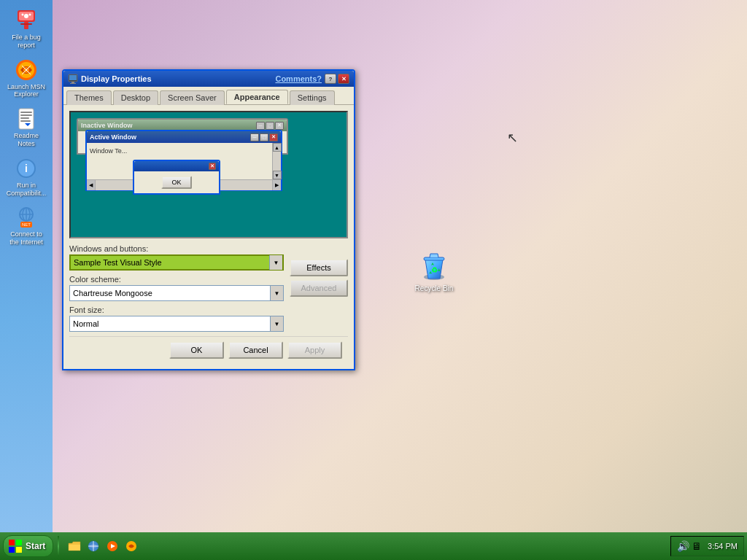 The height and width of the screenshot is (560, 747). Describe the element at coordinates (74, 546) in the screenshot. I see `taskbar-icon-folder` at that location.